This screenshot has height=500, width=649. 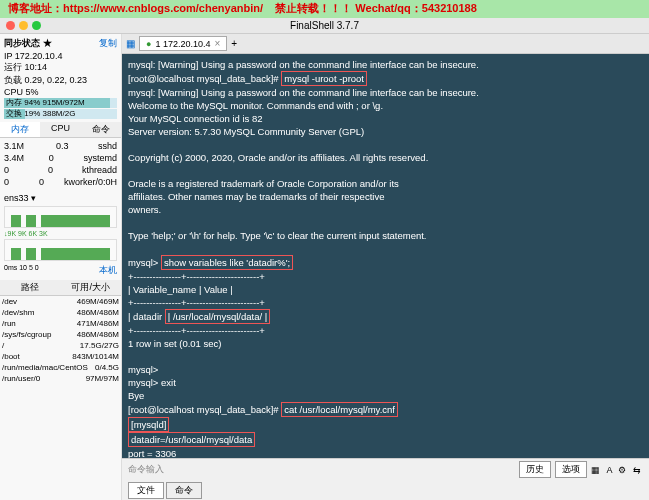 I want to click on maximize-icon, so click(x=36, y=26).